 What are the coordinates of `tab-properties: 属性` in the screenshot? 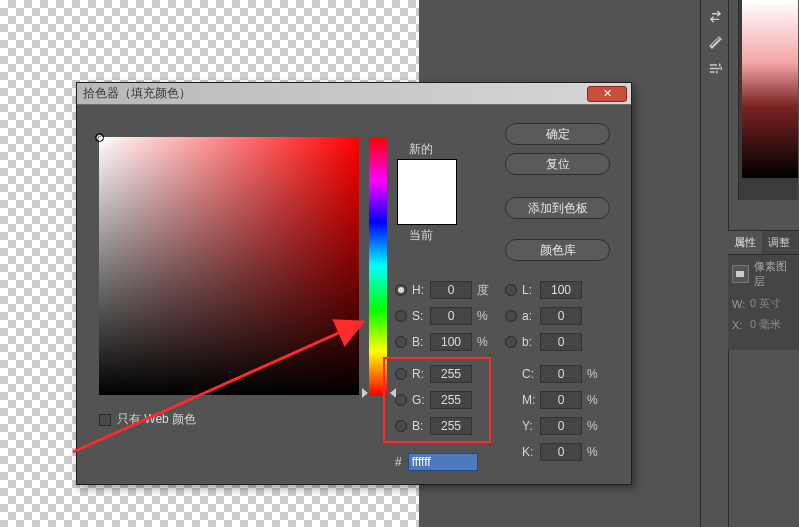 It's located at (745, 242).